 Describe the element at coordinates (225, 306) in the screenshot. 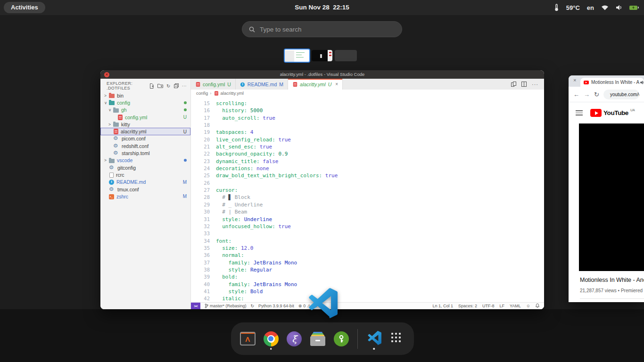

I see `git-branch-status: master* (Rebasing)` at that location.